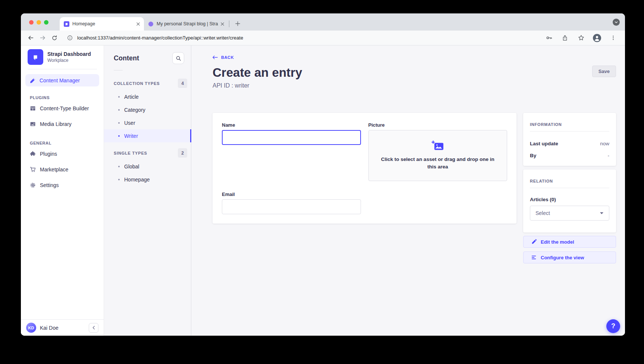 This screenshot has width=644, height=364. Describe the element at coordinates (160, 38) in the screenshot. I see `url-text: localhost:1337/admin/content-manager/col…` at that location.